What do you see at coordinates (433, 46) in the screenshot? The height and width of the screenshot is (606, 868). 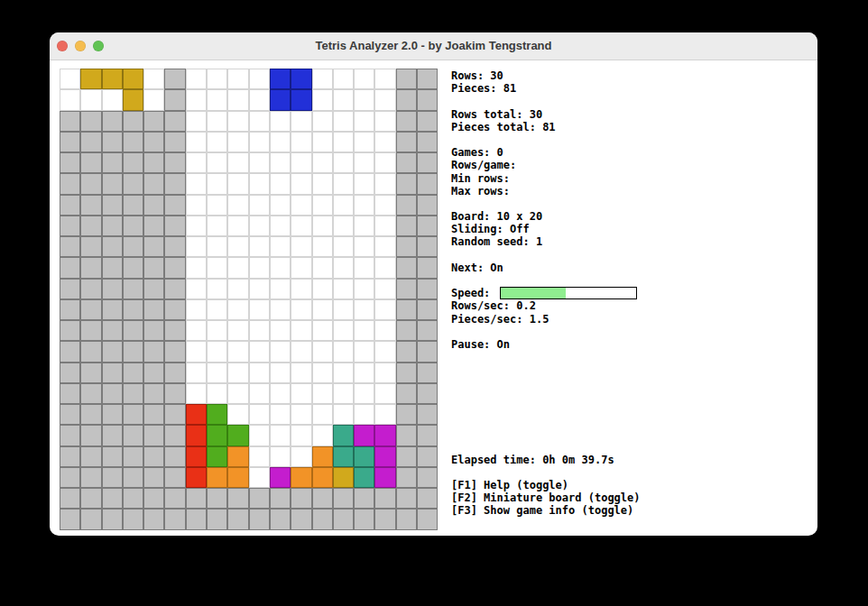 I see `window-title: Tetris Analyzer 2.0 - by Joakim Tengstra…` at bounding box center [433, 46].